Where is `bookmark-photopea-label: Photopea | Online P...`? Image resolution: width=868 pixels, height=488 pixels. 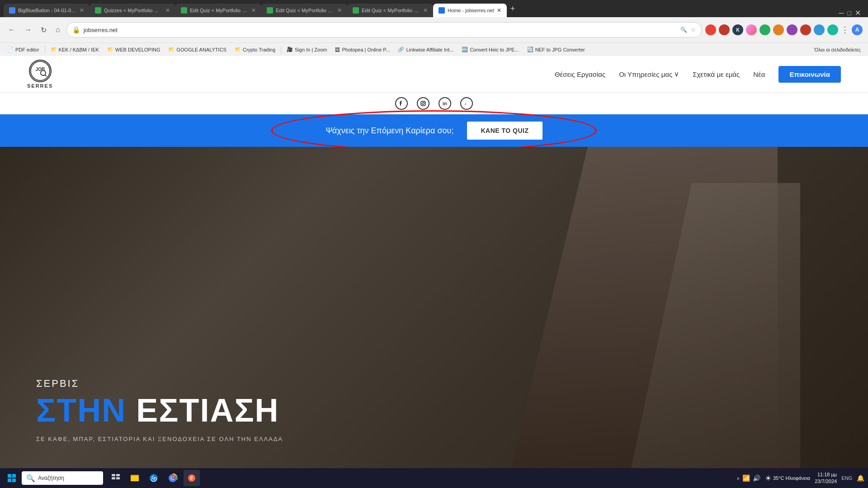
bookmark-photopea-label: Photopea | Online P... is located at coordinates (366, 50).